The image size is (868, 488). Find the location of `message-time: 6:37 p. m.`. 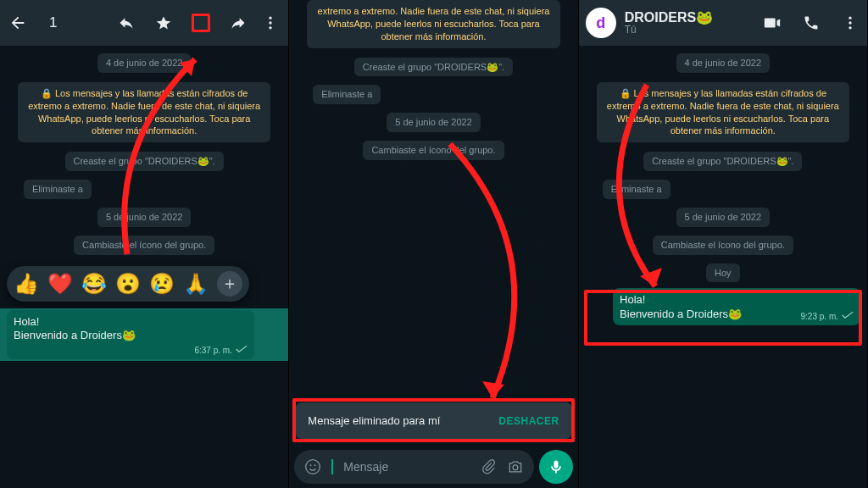

message-time: 6:37 p. m. is located at coordinates (213, 351).